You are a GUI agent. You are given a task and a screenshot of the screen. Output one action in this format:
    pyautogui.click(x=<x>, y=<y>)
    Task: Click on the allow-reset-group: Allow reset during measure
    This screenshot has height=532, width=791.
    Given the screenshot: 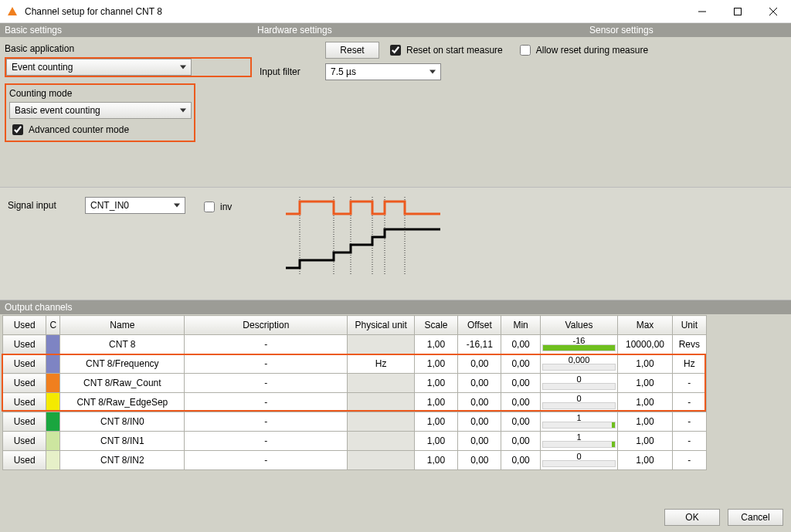 What is the action you would take?
    pyautogui.click(x=582, y=50)
    